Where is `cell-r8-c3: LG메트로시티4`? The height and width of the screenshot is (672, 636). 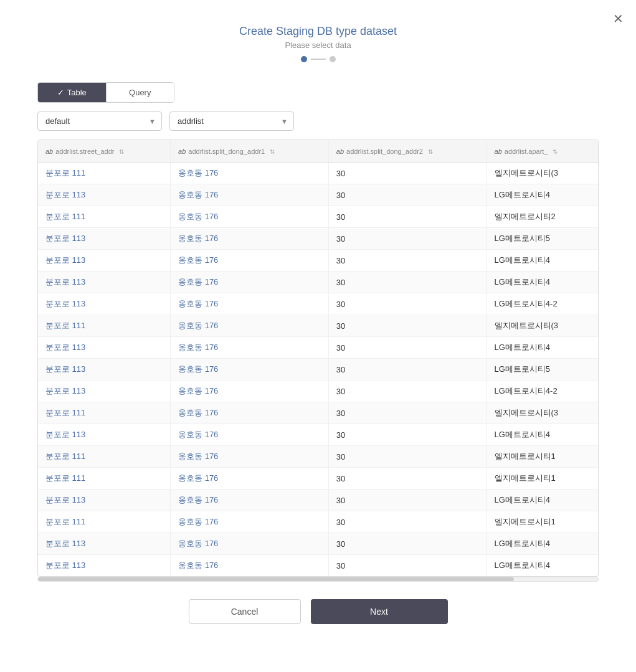 cell-r8-c3: LG메트로시티4 is located at coordinates (542, 348).